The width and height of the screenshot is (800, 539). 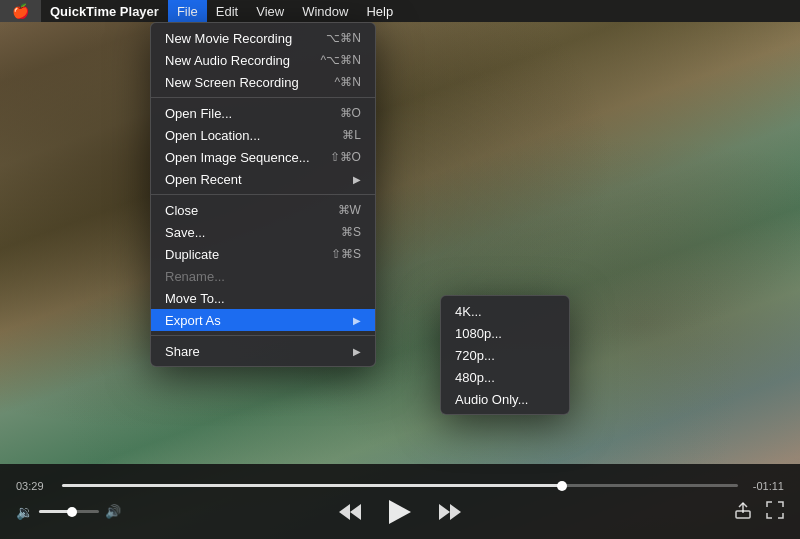 What do you see at coordinates (743, 512) in the screenshot?
I see `share-button` at bounding box center [743, 512].